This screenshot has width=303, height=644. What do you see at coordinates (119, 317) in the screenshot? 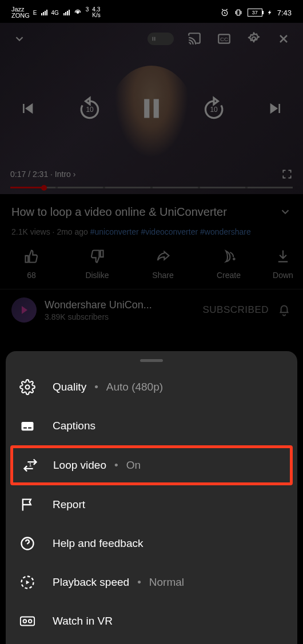
I see `channel-subs: 3.89K subscribers` at bounding box center [119, 317].